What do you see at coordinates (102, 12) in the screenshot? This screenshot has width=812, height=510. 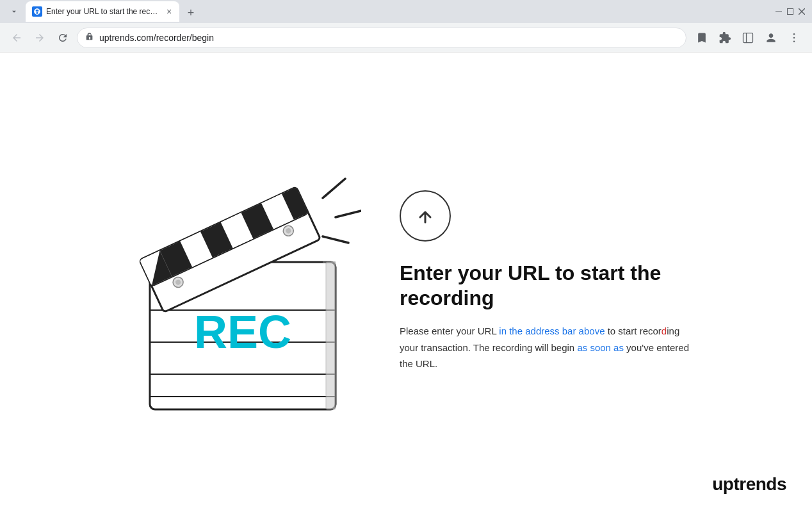 I see `active-tab: Enter your URL to start the reco... ×` at bounding box center [102, 12].